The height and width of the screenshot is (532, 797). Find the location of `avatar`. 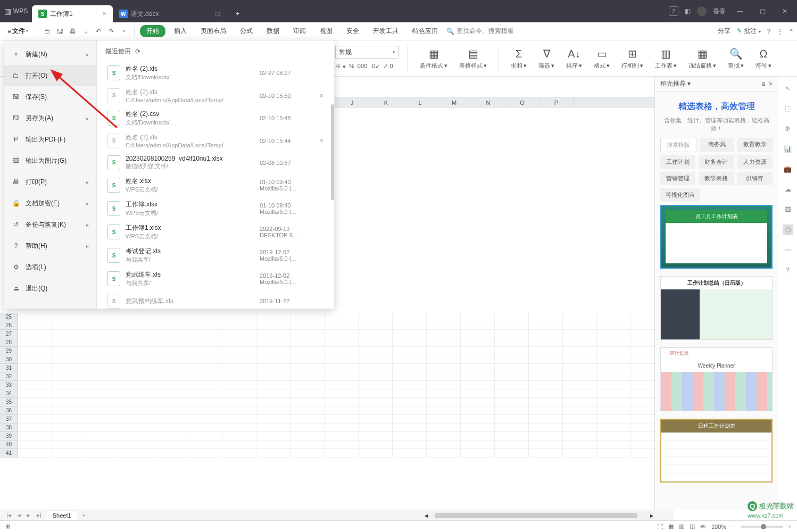

avatar is located at coordinates (702, 11).